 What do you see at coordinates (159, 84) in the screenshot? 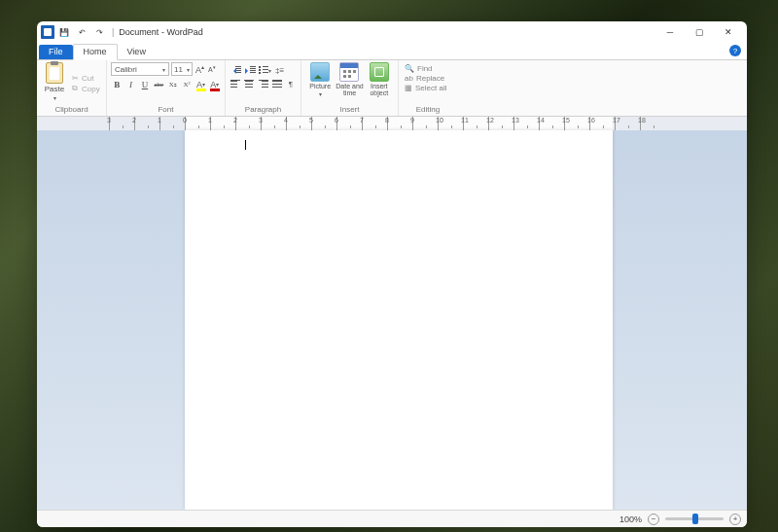
I see `strike-button: abc` at bounding box center [159, 84].